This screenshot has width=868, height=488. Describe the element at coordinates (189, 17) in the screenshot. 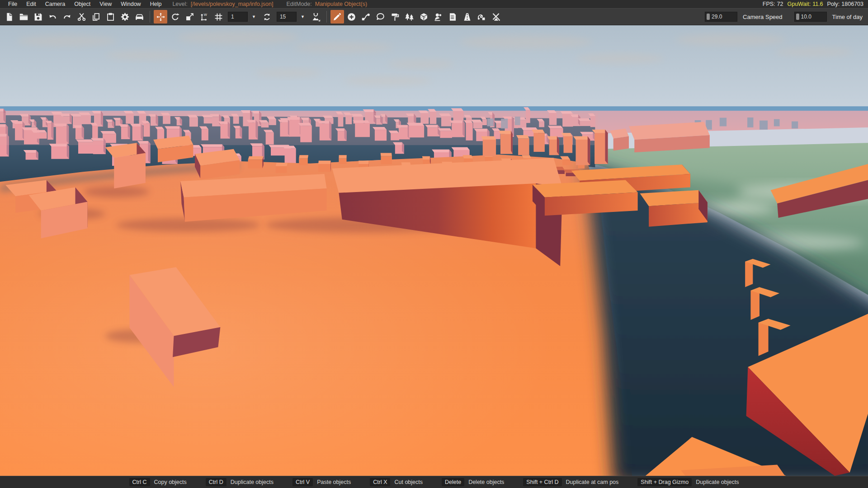

I see `scale-button` at that location.